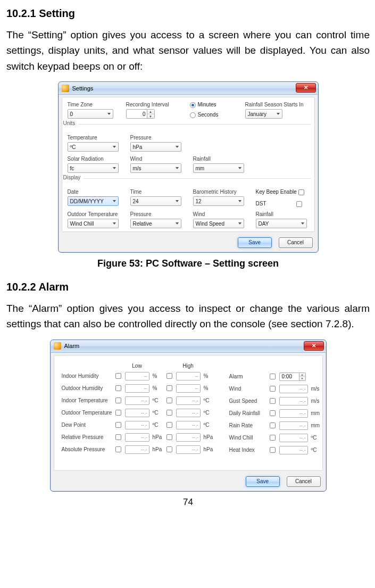 This screenshot has width=375, height=588. What do you see at coordinates (204, 105) in the screenshot?
I see `minutes-radio-row: Minutes` at bounding box center [204, 105].